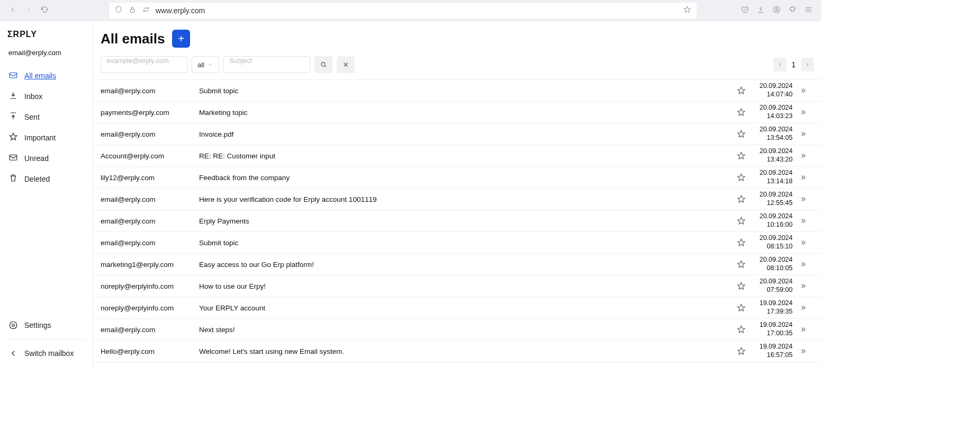 This screenshot has height=437, width=980. I want to click on sidebar-item-all: All emails, so click(47, 75).